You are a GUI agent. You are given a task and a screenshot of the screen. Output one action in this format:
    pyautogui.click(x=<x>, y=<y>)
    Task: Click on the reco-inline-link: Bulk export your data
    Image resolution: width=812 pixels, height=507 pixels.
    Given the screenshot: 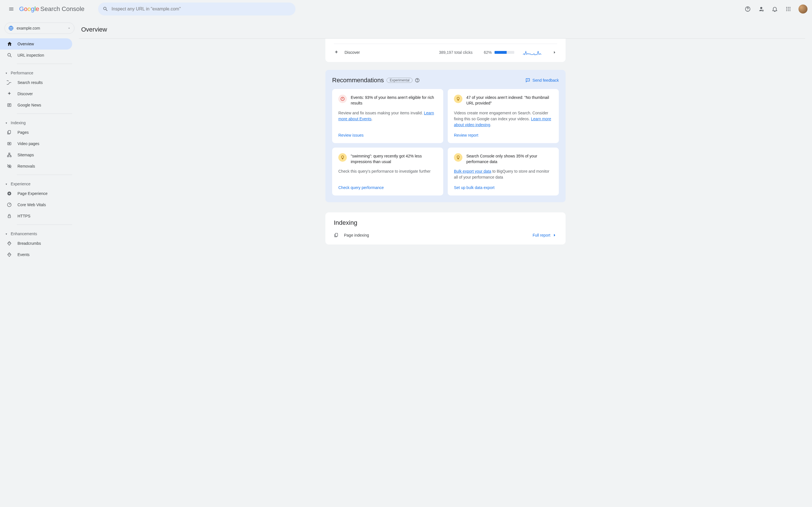 What is the action you would take?
    pyautogui.click(x=472, y=171)
    